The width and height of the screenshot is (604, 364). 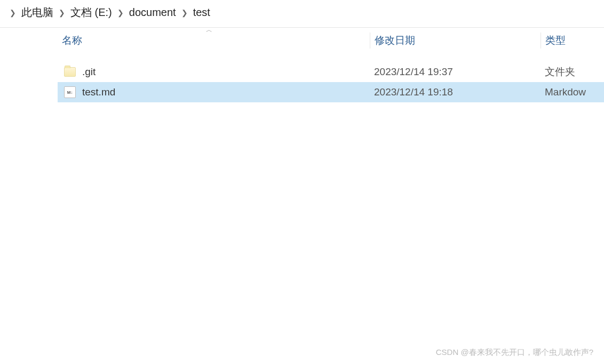 I want to click on columns-header: ︿ 名称 修改日期 类型, so click(x=331, y=41).